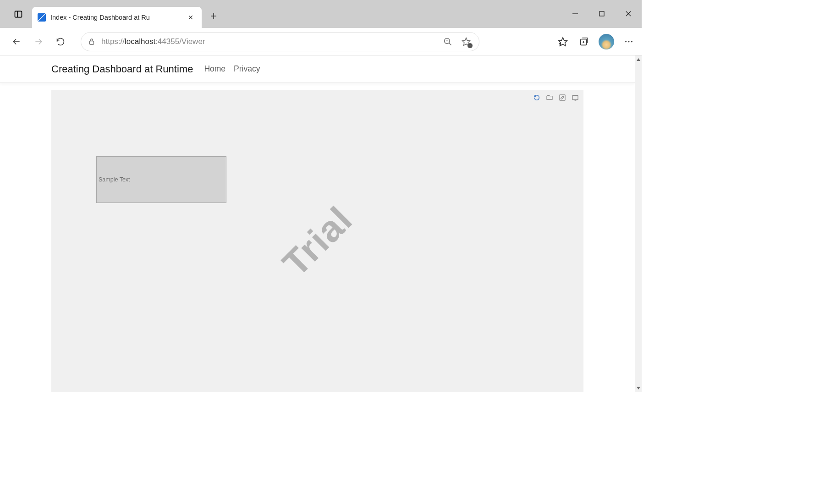 This screenshot has height=504, width=825. I want to click on nav-link-privacy: Privacy, so click(247, 69).